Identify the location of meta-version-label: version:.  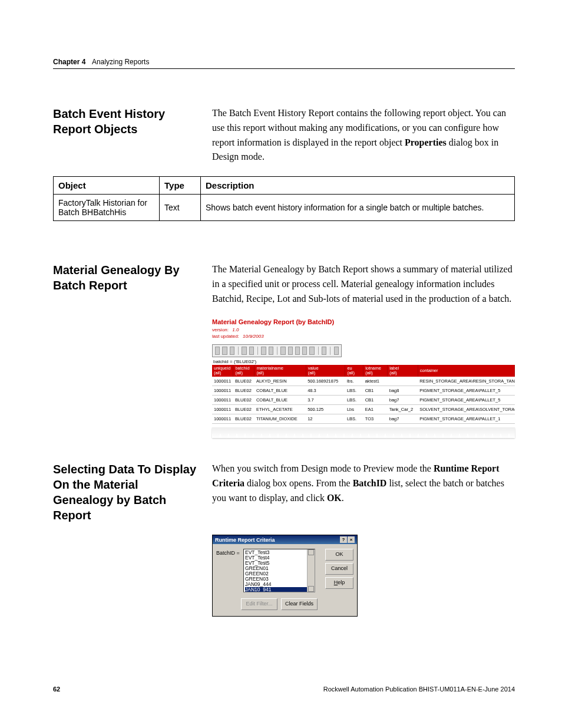
(220, 330).